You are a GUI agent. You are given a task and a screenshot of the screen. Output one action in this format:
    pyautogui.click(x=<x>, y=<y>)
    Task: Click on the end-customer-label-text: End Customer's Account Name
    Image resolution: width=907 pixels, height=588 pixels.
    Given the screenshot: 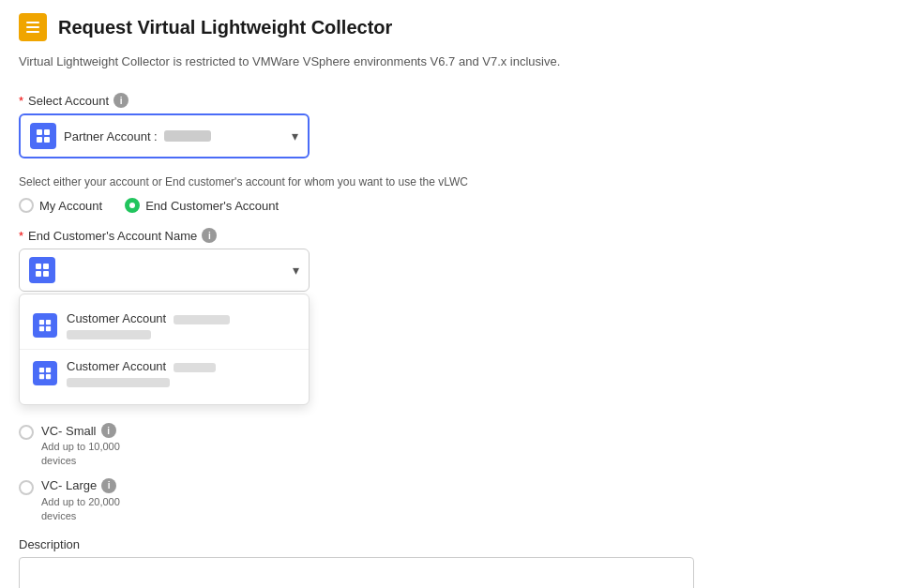 What is the action you would take?
    pyautogui.click(x=113, y=236)
    